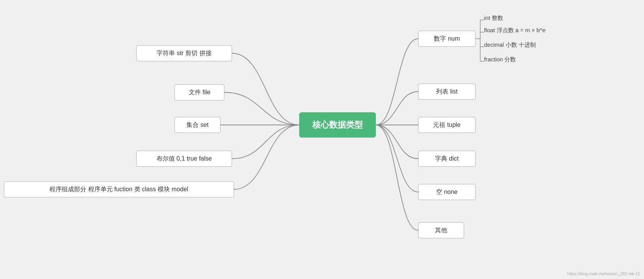 This screenshot has width=644, height=279. What do you see at coordinates (510, 45) in the screenshot?
I see `num-subtext-decimal: decimal 小数 十进制` at bounding box center [510, 45].